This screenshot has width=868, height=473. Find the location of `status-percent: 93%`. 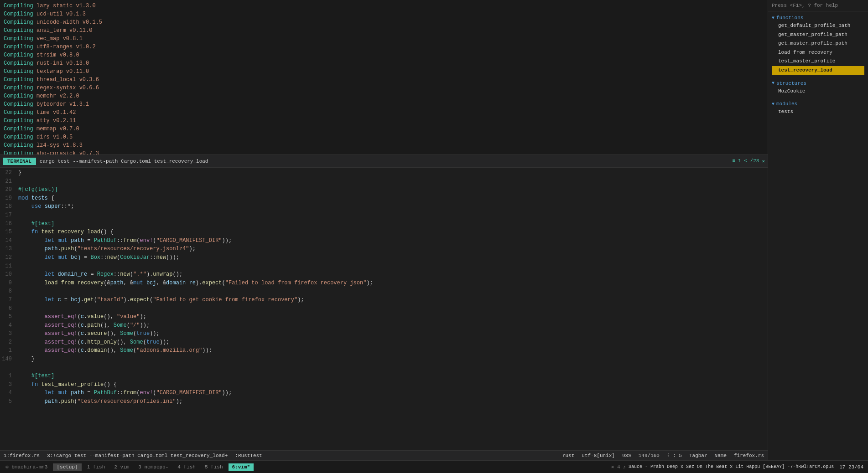

status-percent: 93% is located at coordinates (627, 456).